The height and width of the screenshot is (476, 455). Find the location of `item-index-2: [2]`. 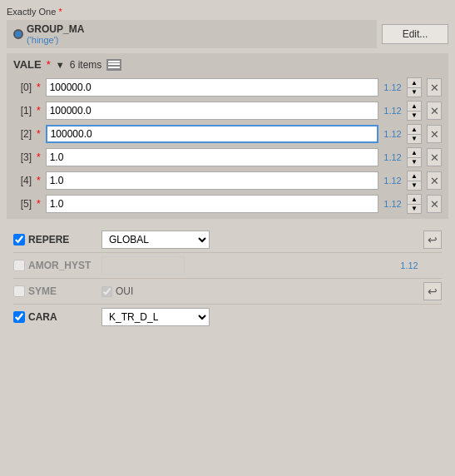

item-index-2: [2] is located at coordinates (22, 134).